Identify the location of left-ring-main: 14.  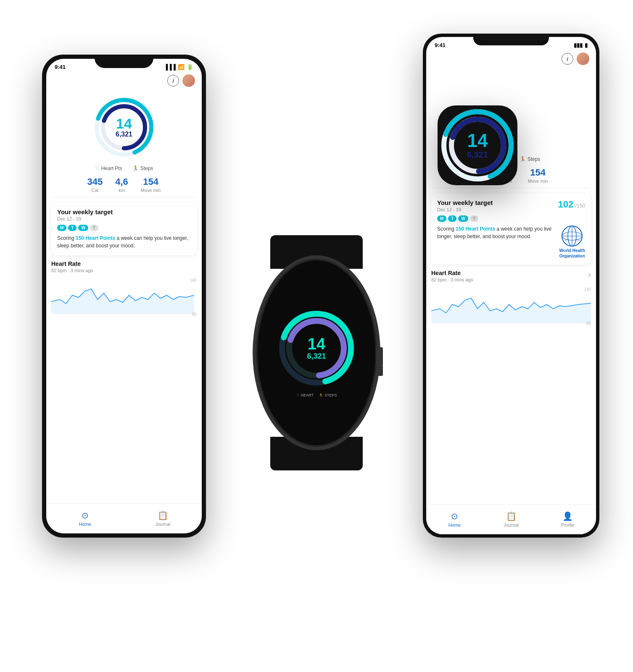
(124, 123).